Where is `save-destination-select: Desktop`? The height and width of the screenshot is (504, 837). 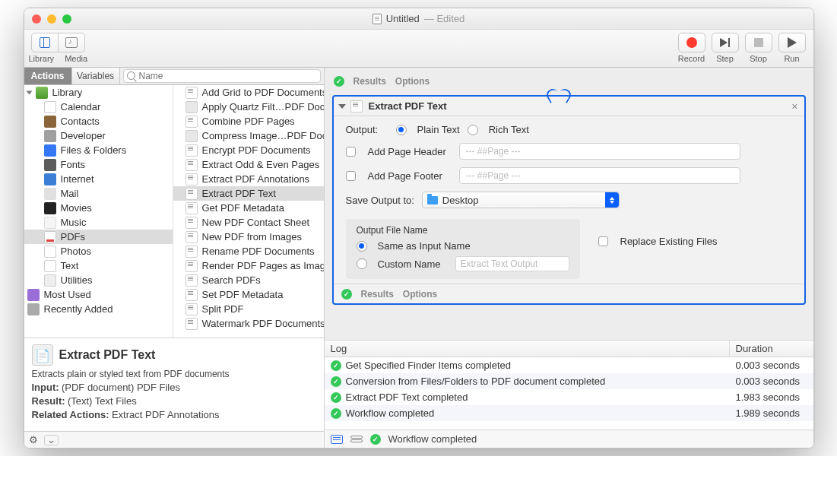 save-destination-select: Desktop is located at coordinates (521, 200).